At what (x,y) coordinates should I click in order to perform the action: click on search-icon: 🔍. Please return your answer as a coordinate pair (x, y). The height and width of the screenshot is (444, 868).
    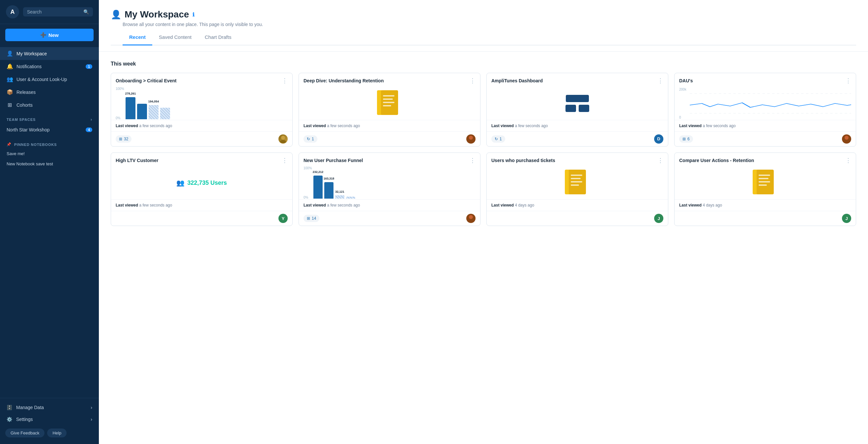
    Looking at the image, I should click on (86, 12).